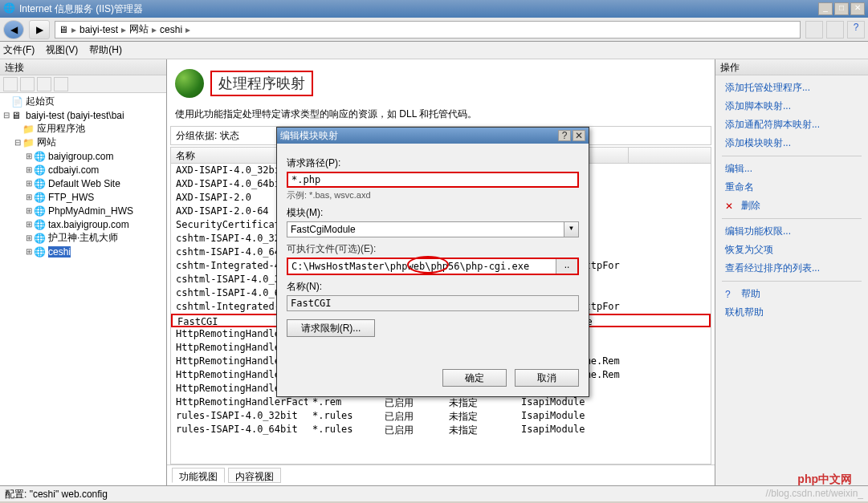 The image size is (868, 503). Describe the element at coordinates (433, 213) in the screenshot. I see `label-module: 模块(M):` at that location.